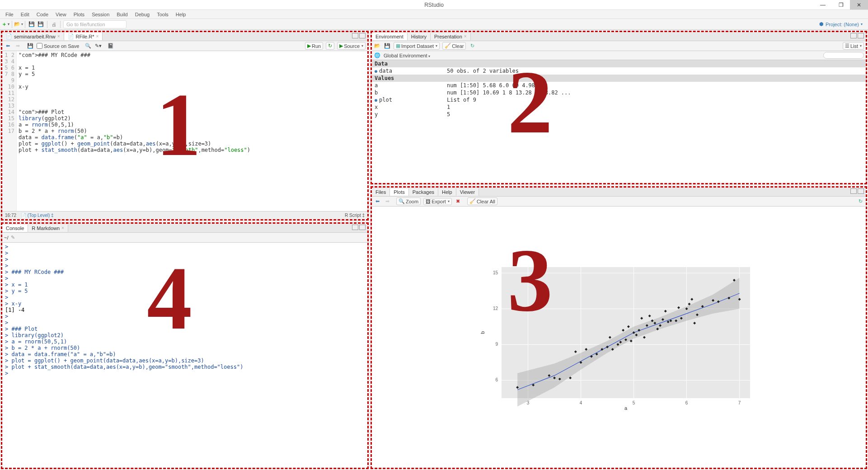  Describe the element at coordinates (163, 14) in the screenshot. I see `menu-tools: Tools` at that location.